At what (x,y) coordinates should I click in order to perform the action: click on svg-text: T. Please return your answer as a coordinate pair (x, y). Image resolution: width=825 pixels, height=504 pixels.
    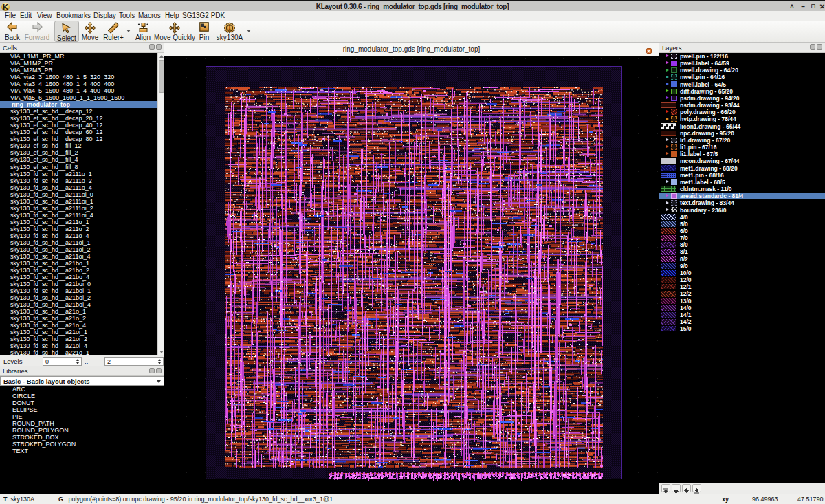
    Looking at the image, I should click on (230, 28).